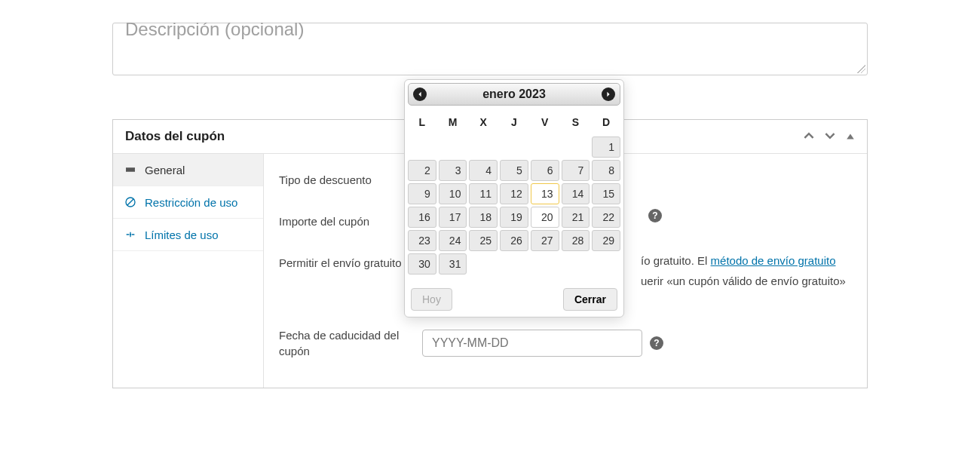 This screenshot has height=457, width=980. I want to click on datepicker-today-button: Hoy, so click(431, 299).